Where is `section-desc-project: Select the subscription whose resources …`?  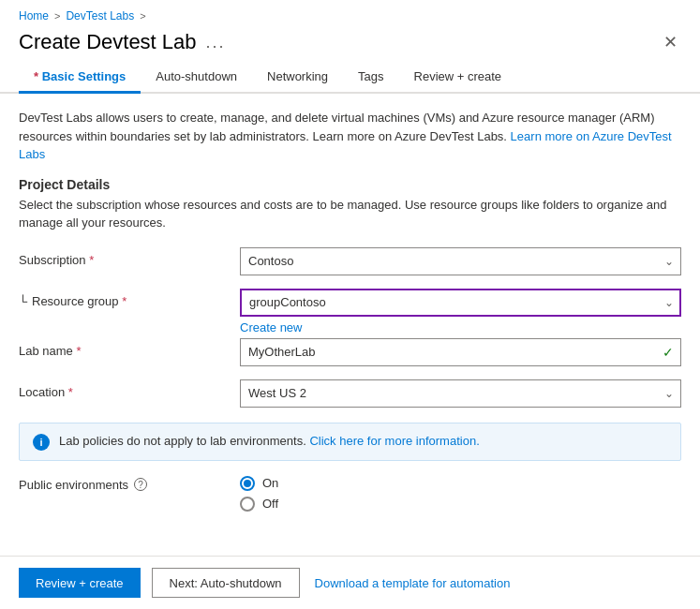 section-desc-project: Select the subscription whose resources … is located at coordinates (350, 214).